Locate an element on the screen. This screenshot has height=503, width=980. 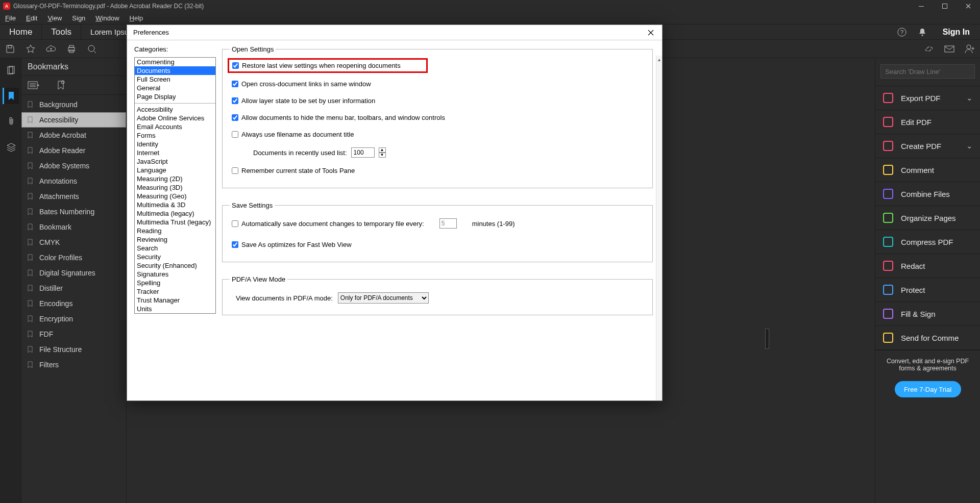
category-item: Multimedia & 3D is located at coordinates (175, 205).